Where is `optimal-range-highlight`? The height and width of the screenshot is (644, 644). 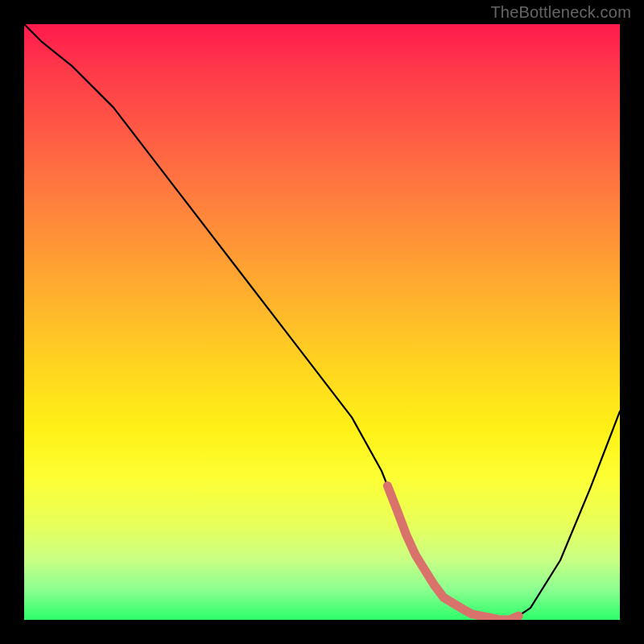 optimal-range-highlight is located at coordinates (452, 554).